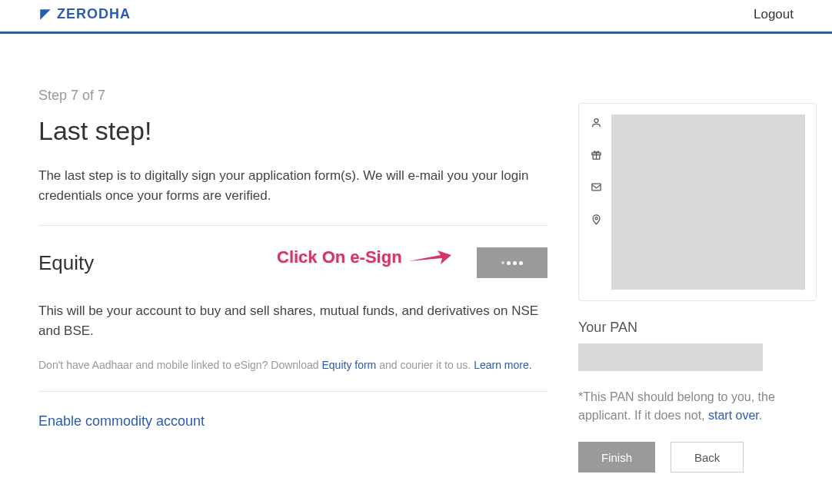  Describe the element at coordinates (734, 415) in the screenshot. I see `start-over-link: start over` at that location.